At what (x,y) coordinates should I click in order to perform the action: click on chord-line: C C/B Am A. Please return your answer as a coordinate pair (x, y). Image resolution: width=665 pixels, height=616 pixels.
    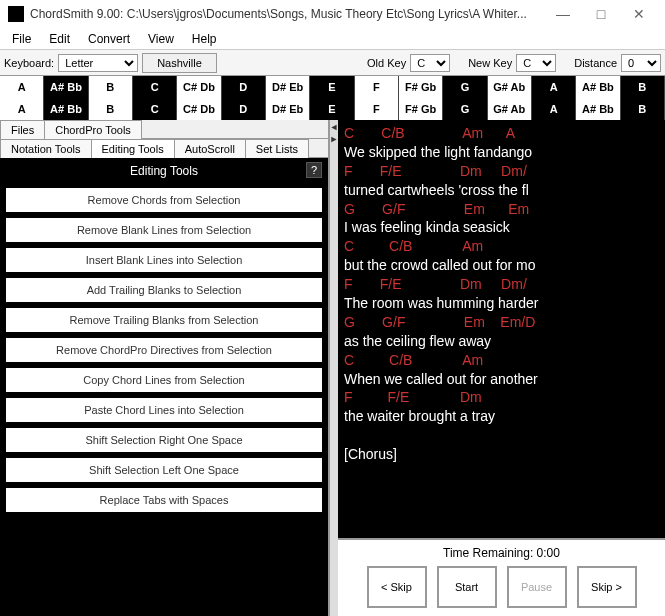
    Looking at the image, I should click on (502, 134).